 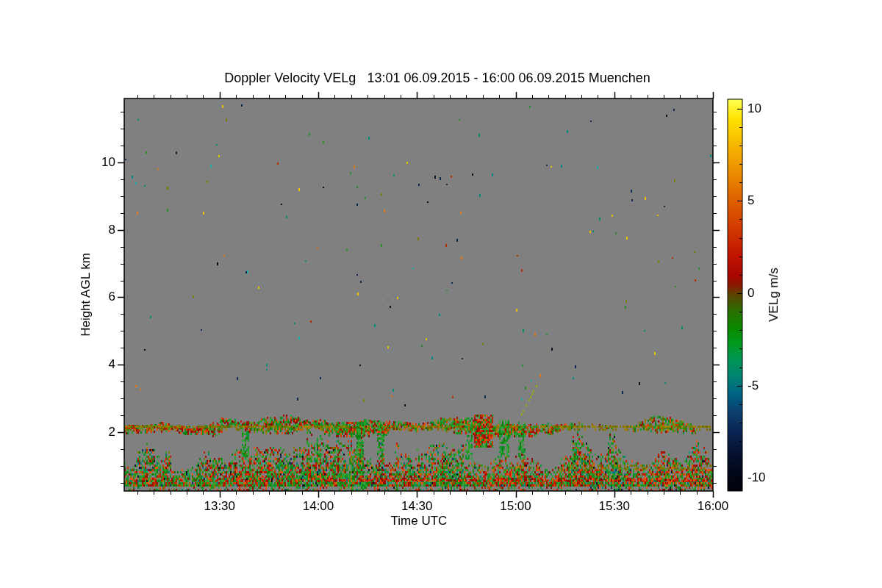 I want to click on x-tick-label: 14:00, so click(x=318, y=506).